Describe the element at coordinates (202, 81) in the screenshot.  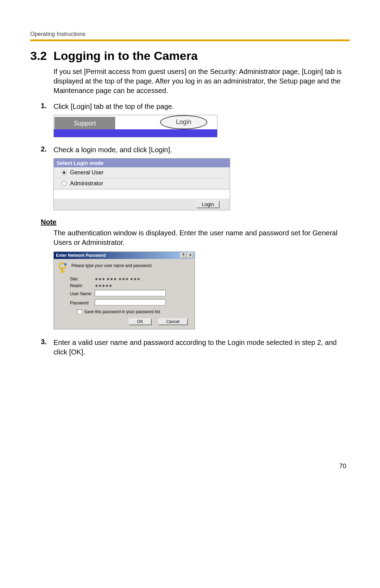
I see `section-intro: If you set [Permit access from guest use…` at that location.